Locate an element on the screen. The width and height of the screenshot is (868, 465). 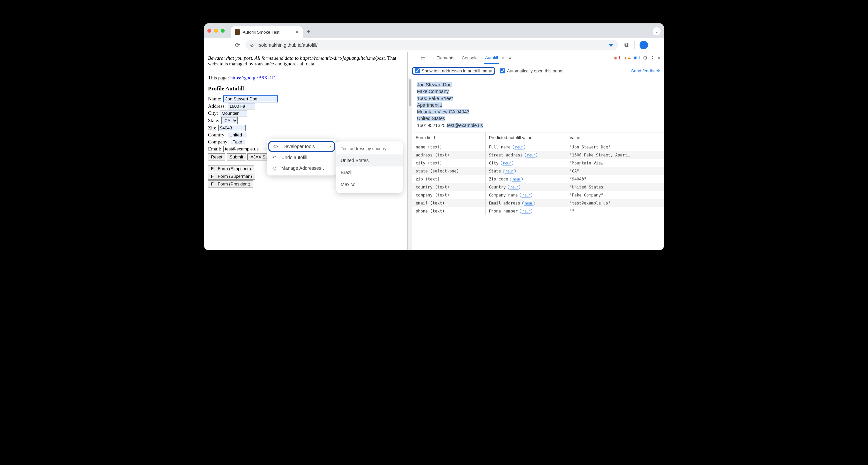
reload-button: ⟳ is located at coordinates (237, 45).